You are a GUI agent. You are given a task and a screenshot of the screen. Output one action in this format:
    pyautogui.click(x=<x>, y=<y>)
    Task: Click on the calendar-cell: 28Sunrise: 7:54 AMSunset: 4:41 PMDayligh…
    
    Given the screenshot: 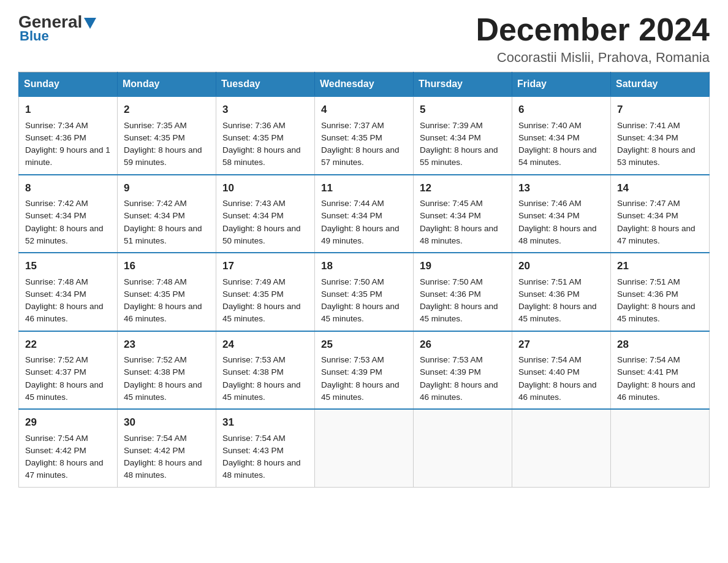 What is the action you would take?
    pyautogui.click(x=661, y=370)
    